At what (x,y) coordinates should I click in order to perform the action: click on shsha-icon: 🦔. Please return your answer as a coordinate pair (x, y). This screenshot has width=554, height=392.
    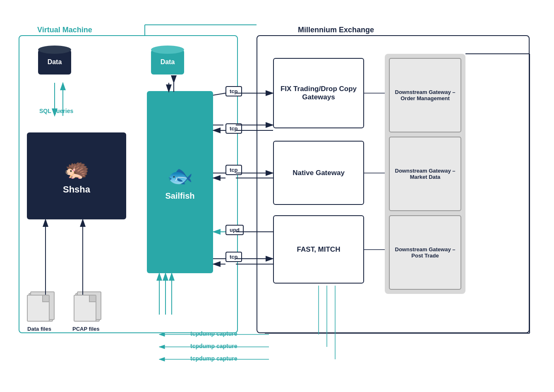
    Looking at the image, I should click on (77, 169).